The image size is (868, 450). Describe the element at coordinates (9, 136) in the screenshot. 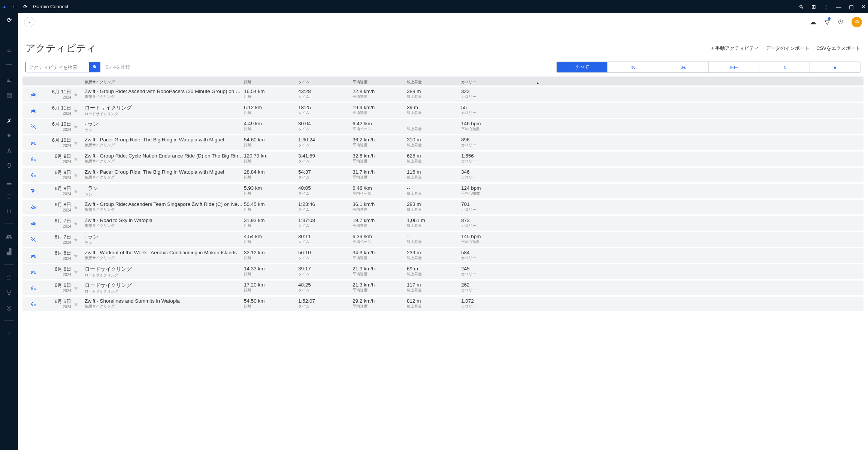

I see `rail-heart-icon: ♥` at that location.